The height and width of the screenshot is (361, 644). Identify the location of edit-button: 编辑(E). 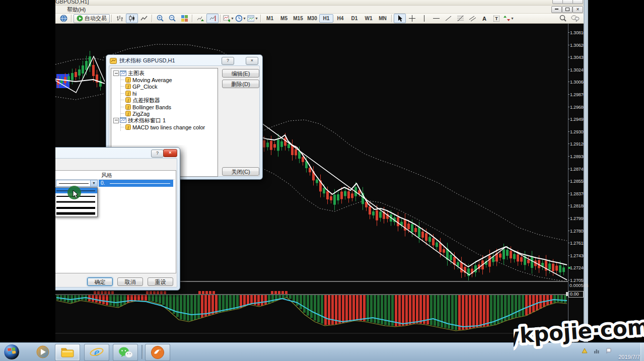
(241, 74).